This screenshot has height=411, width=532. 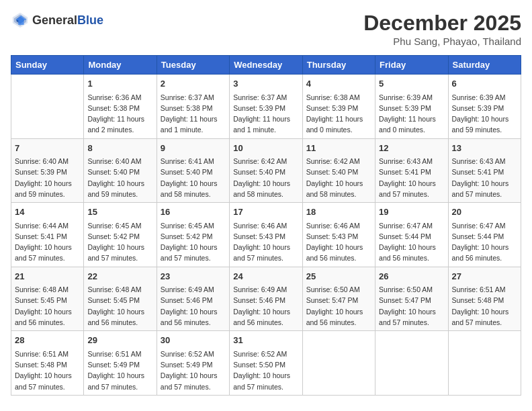 What do you see at coordinates (339, 306) in the screenshot?
I see `day-info: Sunrise: 6:50 AM Sunset: 5:47 PM Dayligh…` at bounding box center [339, 306].